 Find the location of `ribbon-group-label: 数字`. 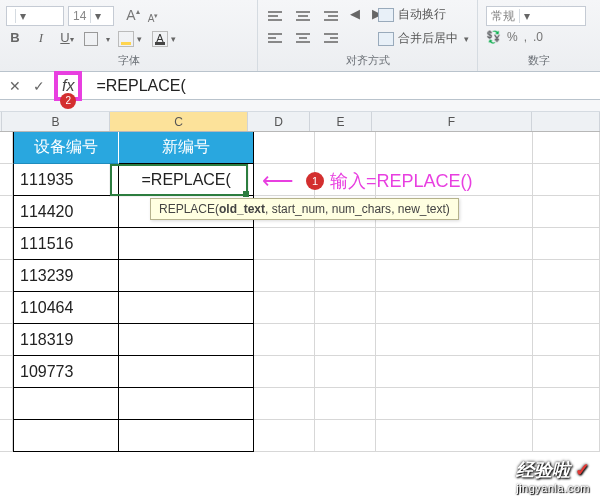

ribbon-group-label: 数字 is located at coordinates (539, 60).